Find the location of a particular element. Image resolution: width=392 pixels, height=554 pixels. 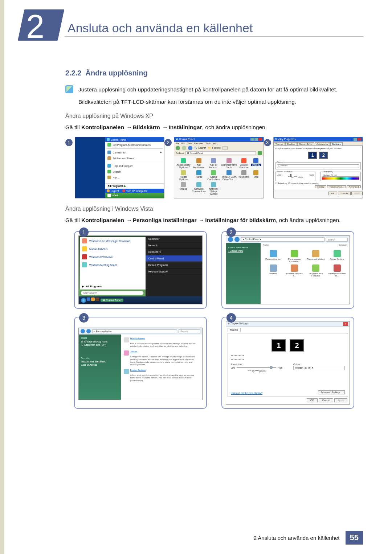

v2-grid: Personalizat ionPerformance Informatio..… is located at coordinates (305, 263).